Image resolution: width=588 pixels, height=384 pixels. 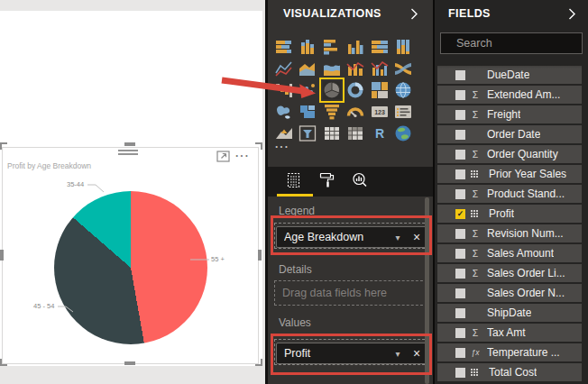 I want to click on matrix-icon, so click(x=355, y=133).